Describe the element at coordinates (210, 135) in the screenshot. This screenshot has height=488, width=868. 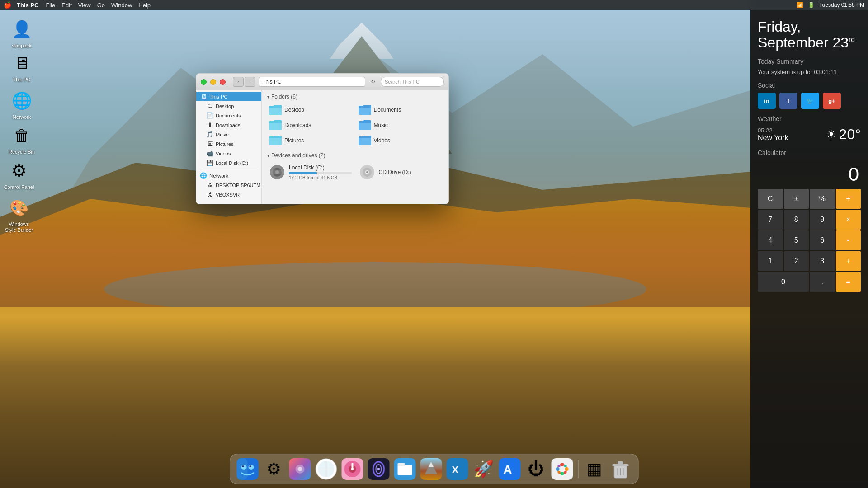
I see `music-sidebar-icon: 🎵` at that location.